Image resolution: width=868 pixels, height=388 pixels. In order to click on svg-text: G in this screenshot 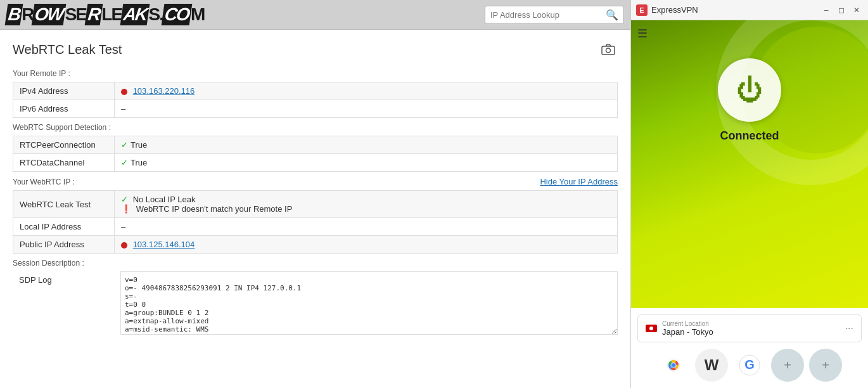, I will do `click(750, 365)`.